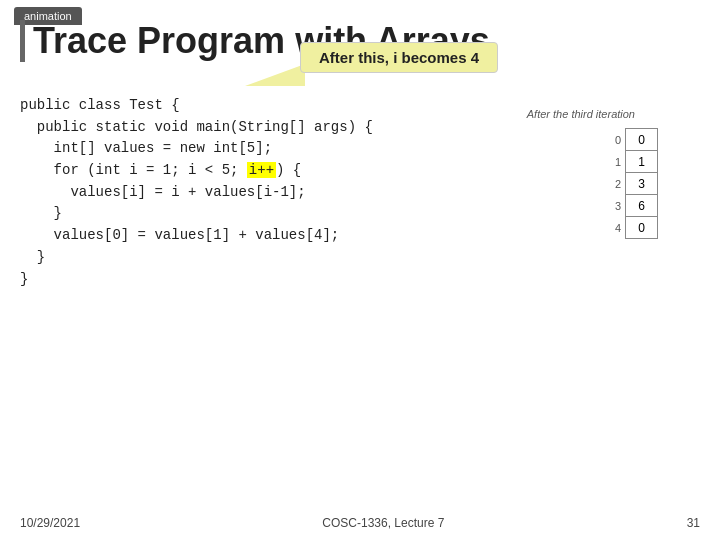  I want to click on callout-arrow, so click(275, 75).